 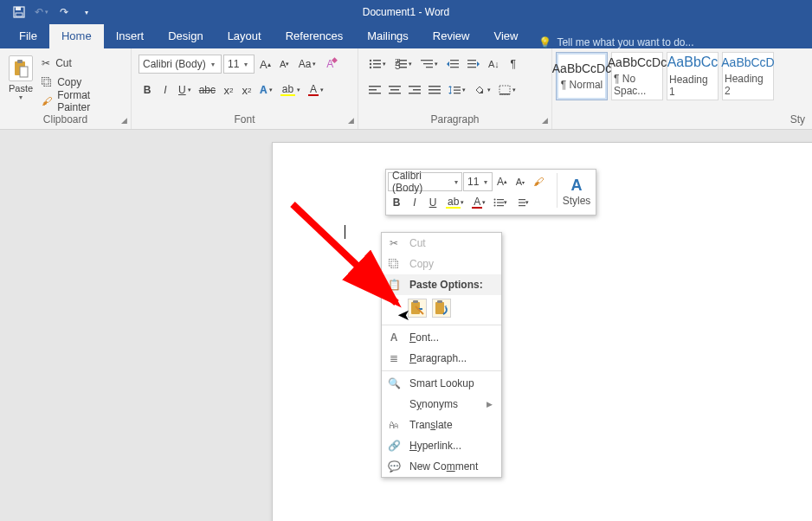 I want to click on paste-dropdown: ▾, so click(x=21, y=97).